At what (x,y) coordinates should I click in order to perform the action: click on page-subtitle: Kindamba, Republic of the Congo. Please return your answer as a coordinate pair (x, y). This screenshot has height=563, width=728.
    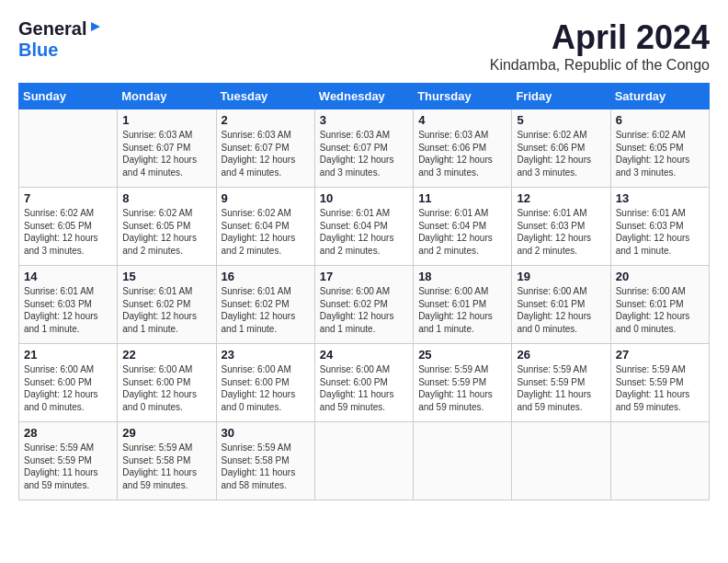
    Looking at the image, I should click on (599, 65).